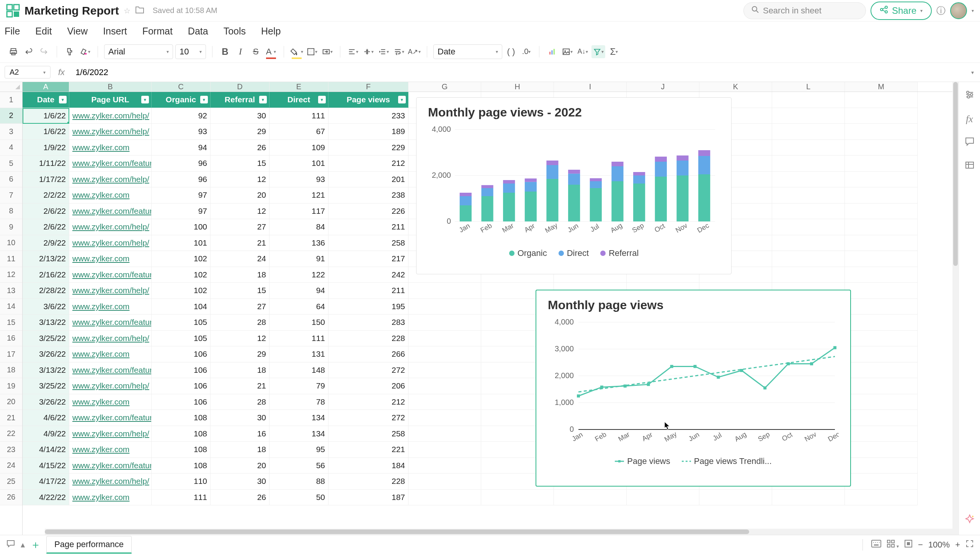 The width and height of the screenshot is (980, 554). I want to click on column-header: H, so click(518, 87).